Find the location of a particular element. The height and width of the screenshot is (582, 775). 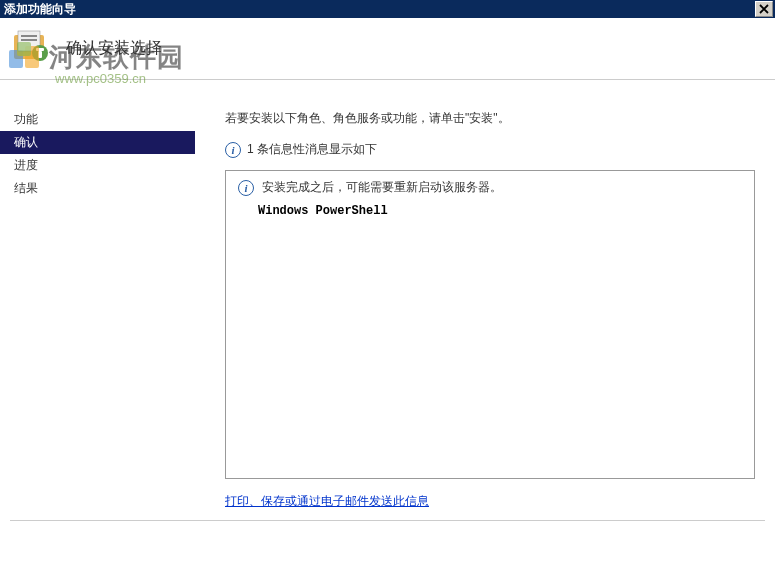

instruction-text: 若要安装以下角色、角色服务或功能，请单击"安装"。 is located at coordinates (490, 118).